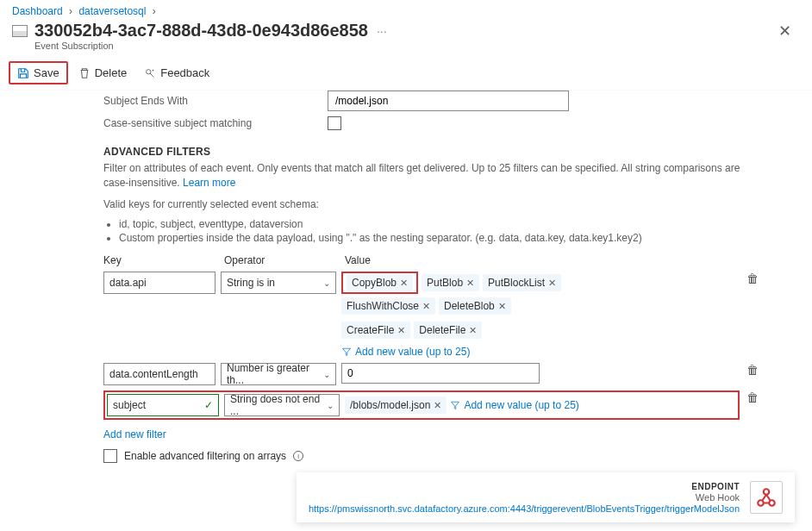 The width and height of the screenshot is (812, 531). What do you see at coordinates (450, 283) in the screenshot?
I see `value-tag: PutBlob✕` at bounding box center [450, 283].